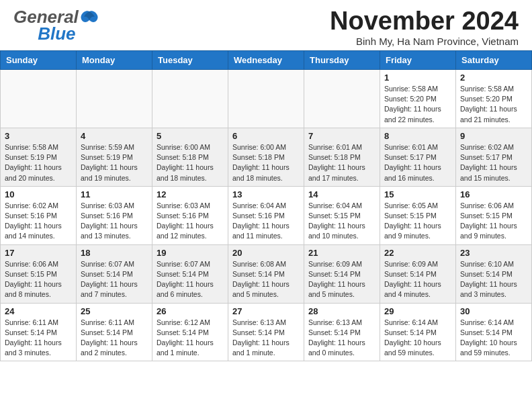 The image size is (532, 411). What do you see at coordinates (38, 312) in the screenshot?
I see `day-number: 24` at bounding box center [38, 312].